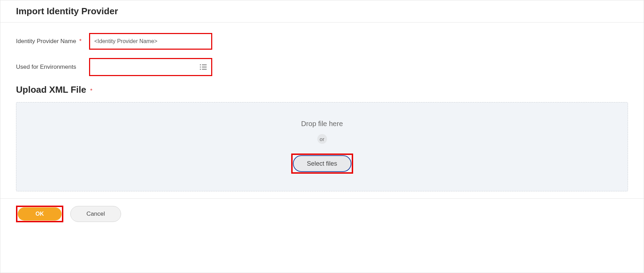 The width and height of the screenshot is (644, 273). What do you see at coordinates (51, 90) in the screenshot?
I see `upload-title-text: Upload XML File` at bounding box center [51, 90].